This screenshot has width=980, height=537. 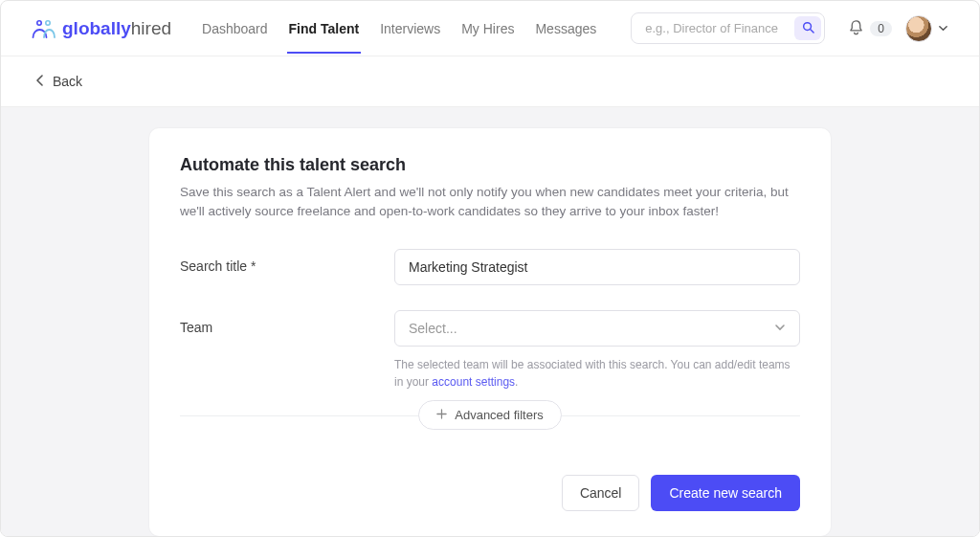 I want to click on team-select-placeholder: Select..., so click(x=433, y=328).